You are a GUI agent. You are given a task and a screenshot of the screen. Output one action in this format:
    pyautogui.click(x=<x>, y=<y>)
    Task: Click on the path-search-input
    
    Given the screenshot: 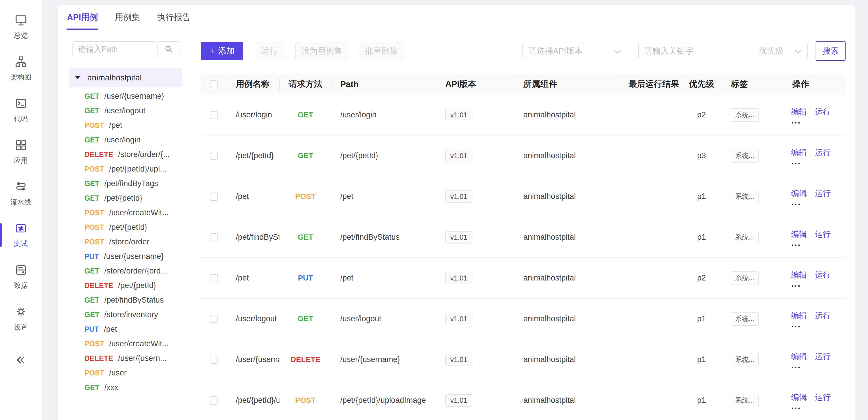 What is the action you would take?
    pyautogui.click(x=115, y=49)
    